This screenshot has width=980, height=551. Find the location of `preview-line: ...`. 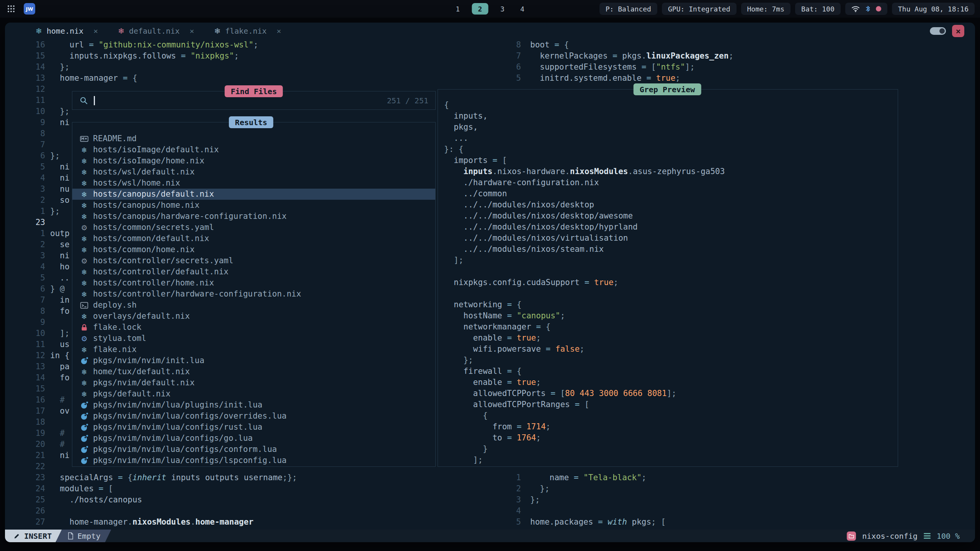

preview-line: ... is located at coordinates (671, 139).